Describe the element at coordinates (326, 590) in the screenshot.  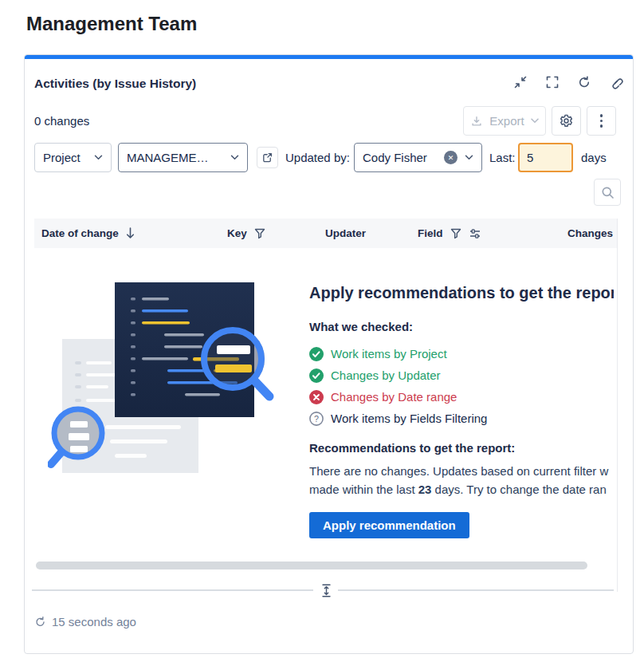
I see `resize-handle-button` at that location.